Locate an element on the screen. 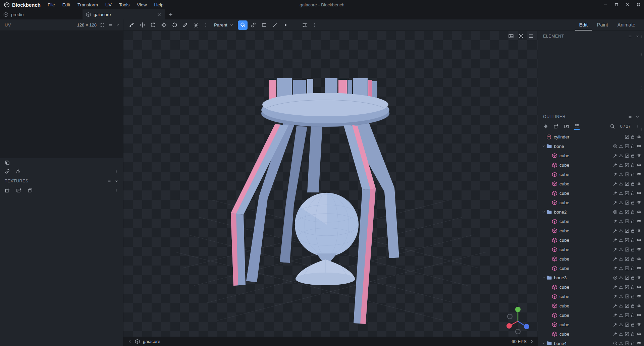 This screenshot has width=644, height=346. texture-group-icon is located at coordinates (30, 190).